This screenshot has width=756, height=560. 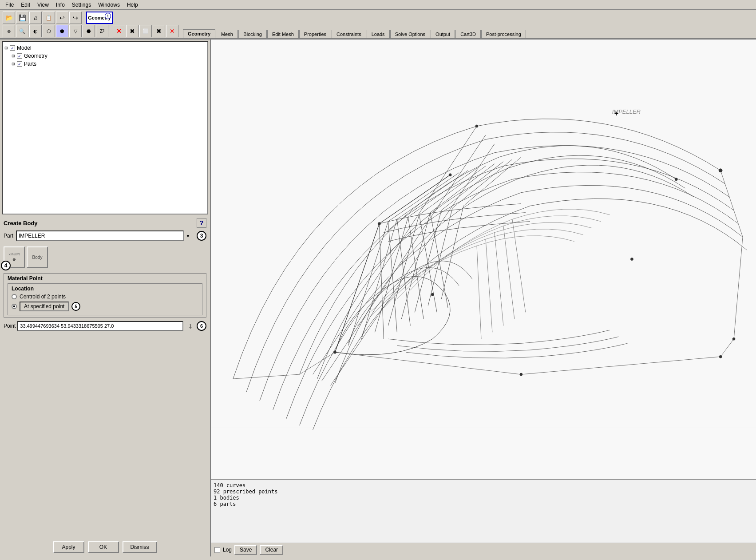 What do you see at coordinates (23, 289) in the screenshot?
I see `location-title: Location` at bounding box center [23, 289].